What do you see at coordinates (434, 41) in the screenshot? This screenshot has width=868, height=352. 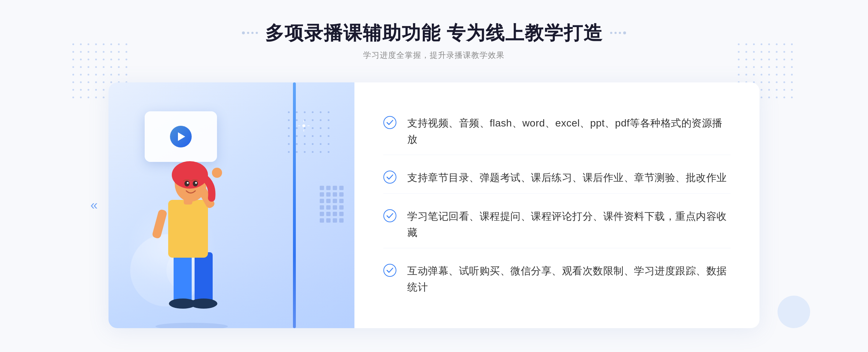 I see `header-section: 多项录播课辅助功能 专为线上教学打造 学习进度全掌握，提升录播课教学效果` at bounding box center [434, 41].